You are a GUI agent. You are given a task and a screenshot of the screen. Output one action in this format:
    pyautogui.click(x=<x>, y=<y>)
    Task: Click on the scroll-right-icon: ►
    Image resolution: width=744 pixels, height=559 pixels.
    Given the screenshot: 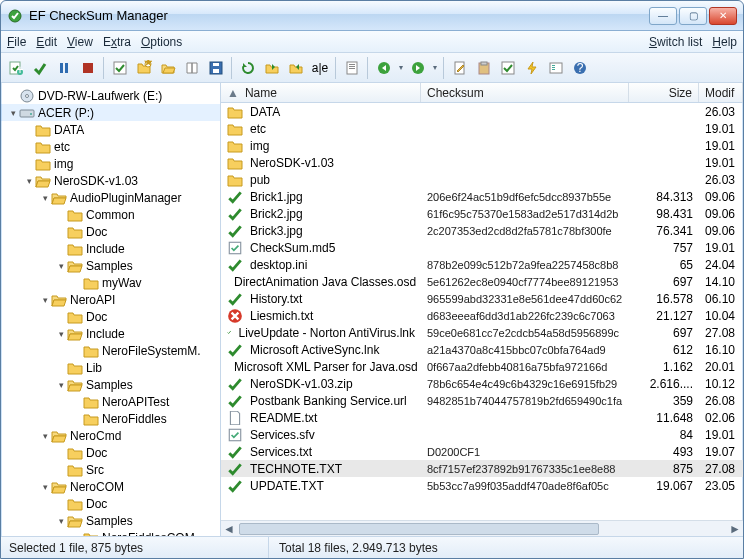 What is the action you would take?
    pyautogui.click(x=735, y=529)
    